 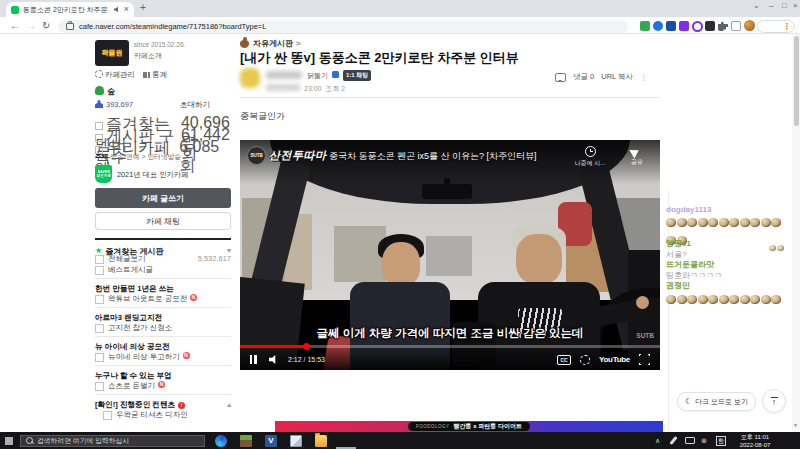 I want to click on more-icon: ⋮, so click(x=644, y=78).